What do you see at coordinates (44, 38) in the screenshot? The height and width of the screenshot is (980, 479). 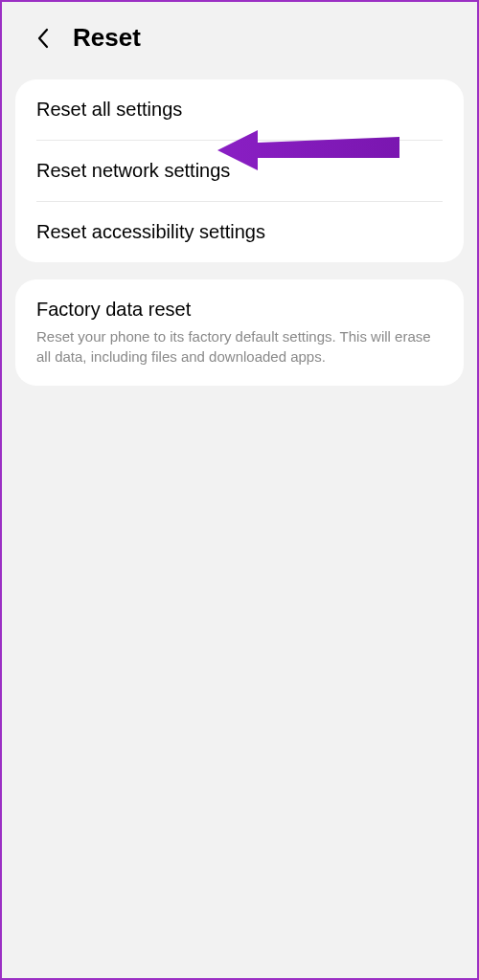 I see `chevron-left-icon` at bounding box center [44, 38].